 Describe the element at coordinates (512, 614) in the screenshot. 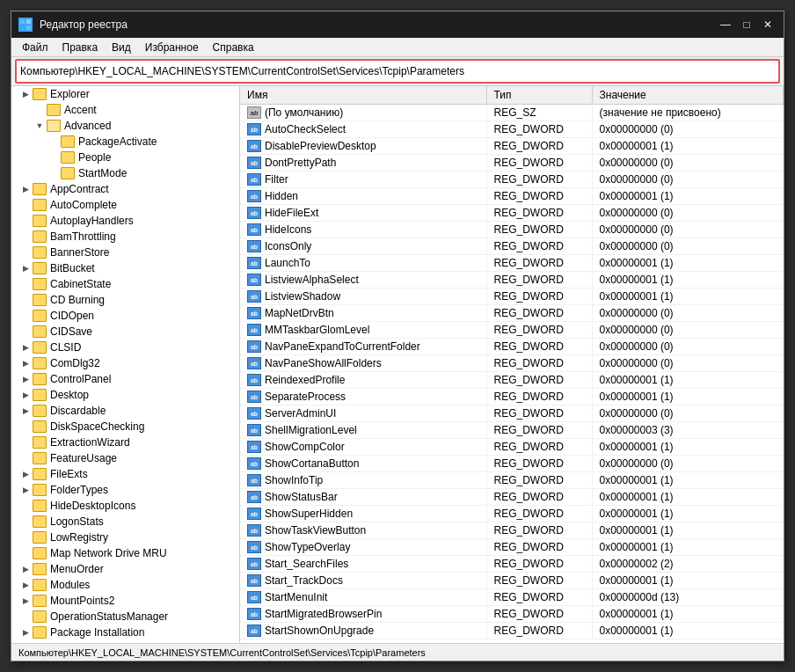

I see `table-row: abStartMigratedBrowserPin REG_DWORD 0x00…` at that location.